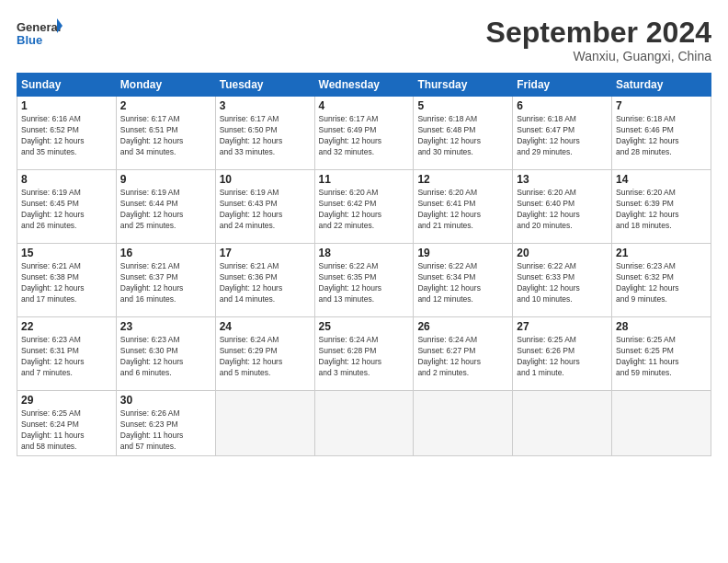 The image size is (728, 563). I want to click on calendar-cell: 22Sunrise: 6:23 AMSunset: 6:31 PMDayligh…, so click(67, 354).